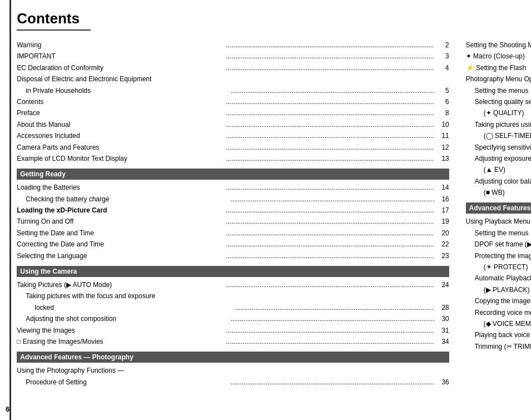 The image size is (531, 420). What do you see at coordinates (499, 147) in the screenshot?
I see `toc-entry-sensitivity: Specifying sensitivity setting (■ ISO) 4…` at bounding box center [499, 147].